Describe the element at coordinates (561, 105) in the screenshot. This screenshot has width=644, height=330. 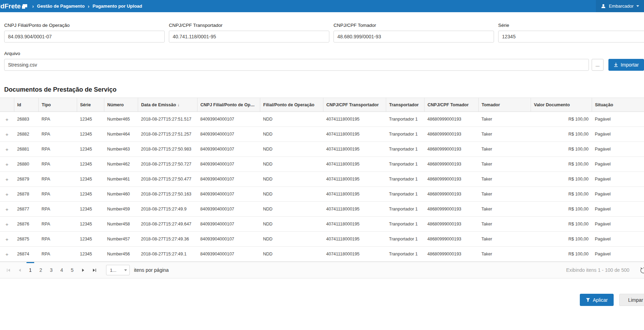
I see `column-header-valor: Valor Documento` at that location.